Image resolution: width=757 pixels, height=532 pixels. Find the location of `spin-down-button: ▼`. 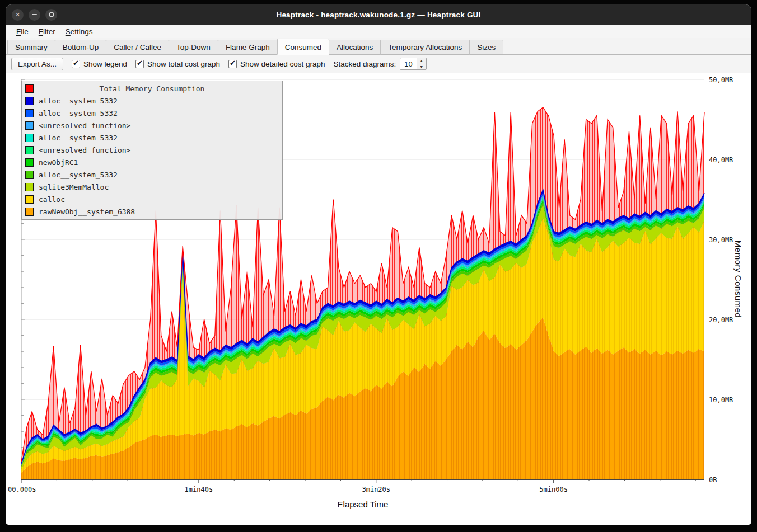

spin-down-button: ▼ is located at coordinates (422, 67).